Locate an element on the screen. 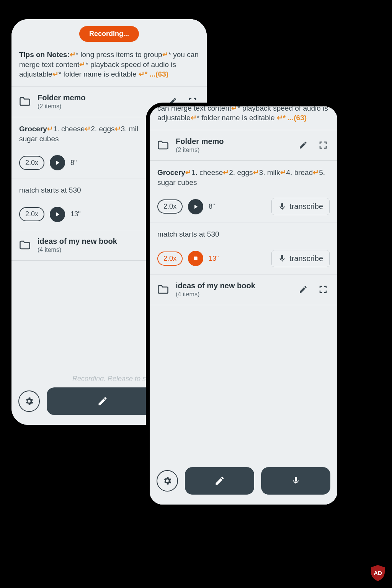  match-row: match starts at 530 is located at coordinates (243, 234).